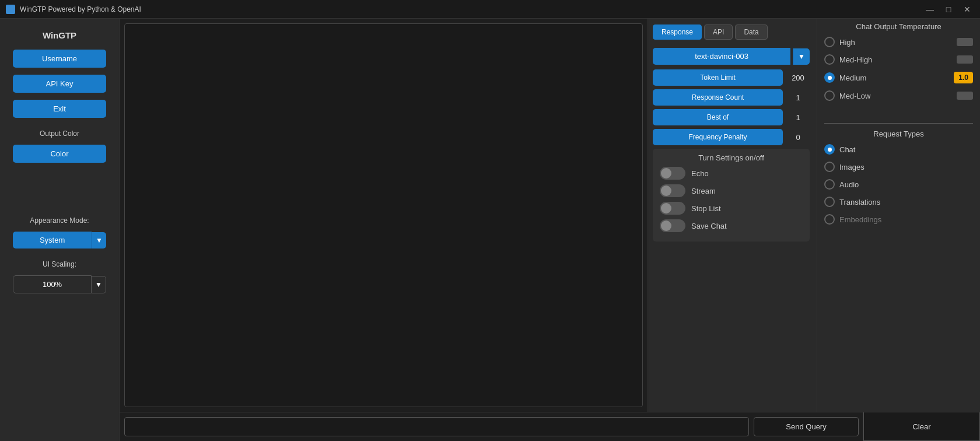 The image size is (980, 441). Describe the element at coordinates (733, 32) in the screenshot. I see `tabs-row: Response API Data` at that location.